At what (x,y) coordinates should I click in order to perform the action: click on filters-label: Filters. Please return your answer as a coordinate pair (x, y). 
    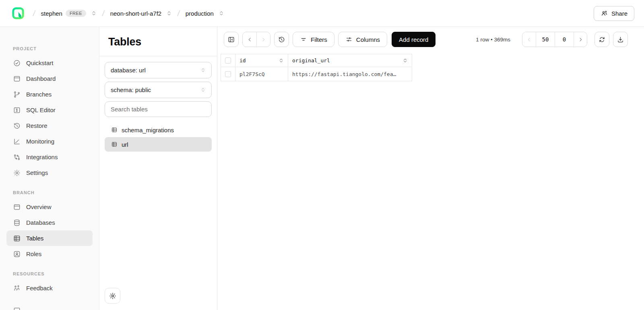
    Looking at the image, I should click on (319, 39).